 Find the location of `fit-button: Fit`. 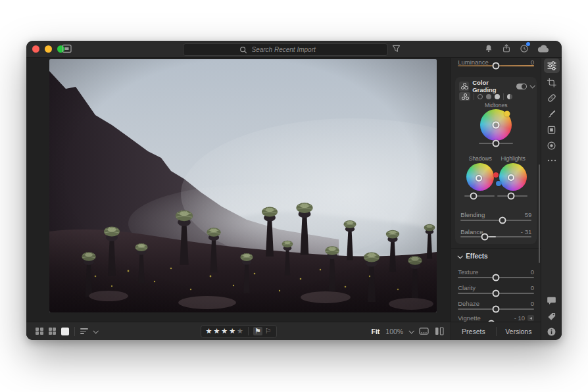

fit-button: Fit is located at coordinates (376, 331).